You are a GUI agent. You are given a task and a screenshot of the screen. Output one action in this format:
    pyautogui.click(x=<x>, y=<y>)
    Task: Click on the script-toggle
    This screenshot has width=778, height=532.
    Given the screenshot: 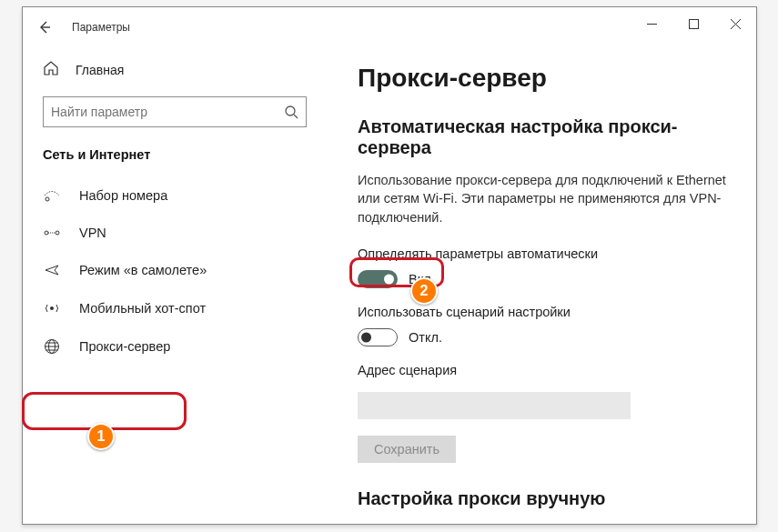 What is the action you would take?
    pyautogui.click(x=378, y=337)
    